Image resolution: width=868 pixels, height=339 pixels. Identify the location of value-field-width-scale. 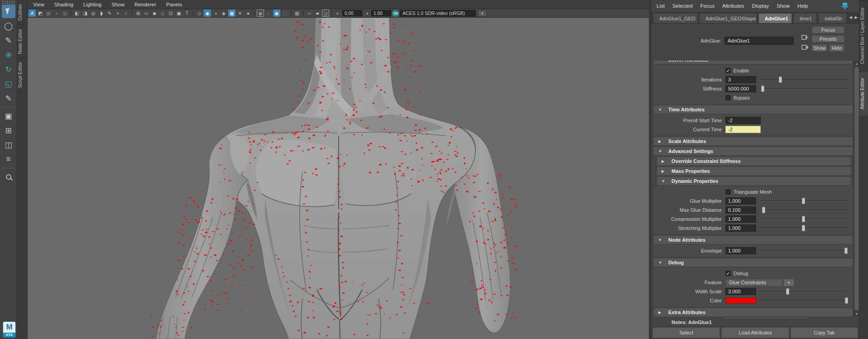
(741, 291).